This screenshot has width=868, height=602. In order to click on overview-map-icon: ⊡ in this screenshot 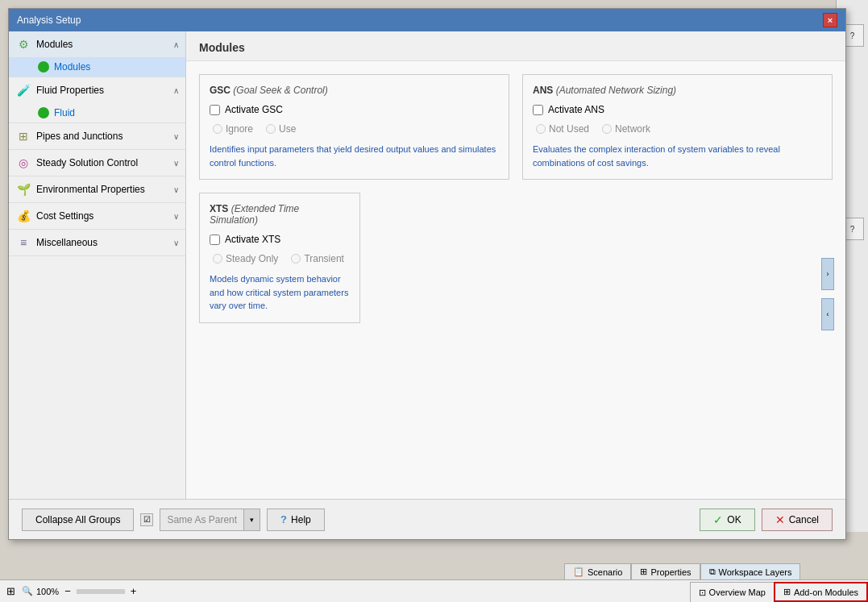, I will do `click(703, 593)`.